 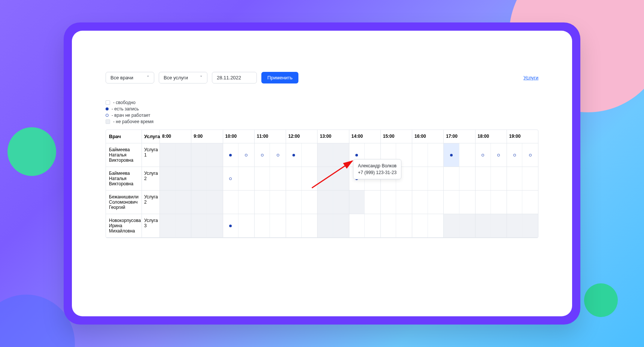 I want to click on hour-header: 15:00, so click(x=396, y=136).